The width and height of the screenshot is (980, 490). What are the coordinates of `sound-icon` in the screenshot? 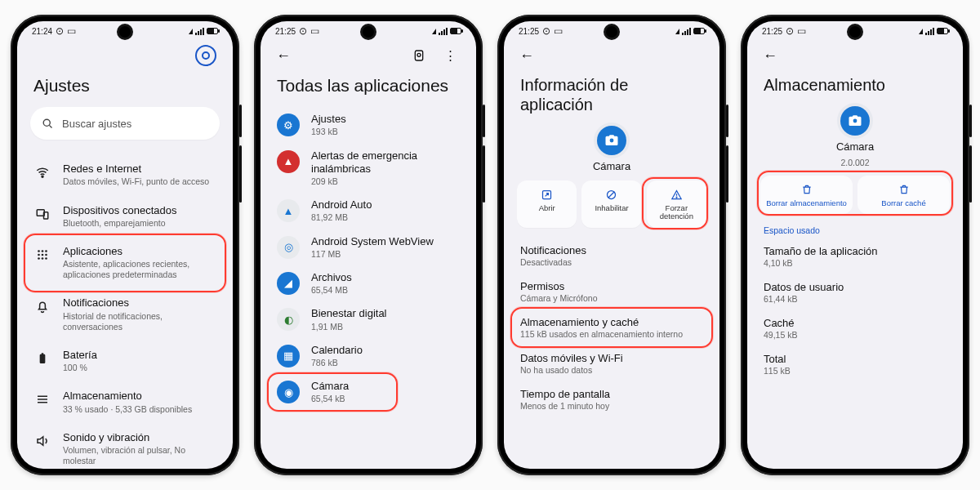 It's located at (42, 441).